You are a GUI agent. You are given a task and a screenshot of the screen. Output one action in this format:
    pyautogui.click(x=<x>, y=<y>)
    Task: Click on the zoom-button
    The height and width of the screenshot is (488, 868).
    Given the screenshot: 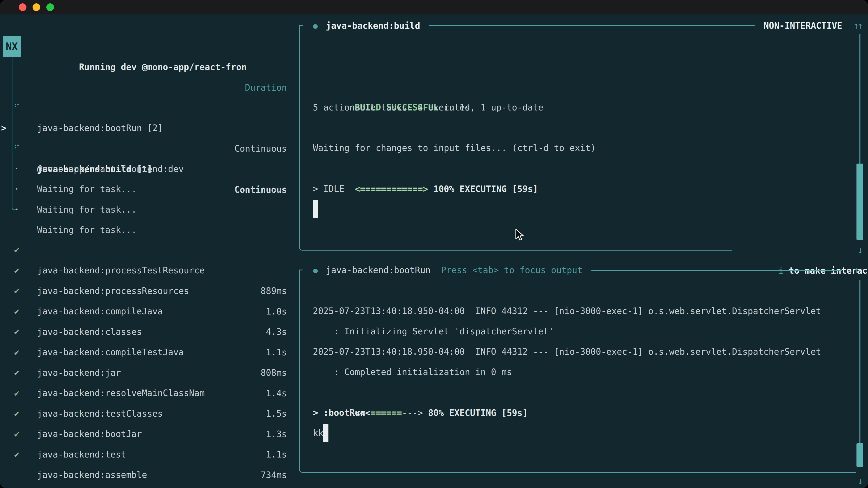 What is the action you would take?
    pyautogui.click(x=50, y=7)
    